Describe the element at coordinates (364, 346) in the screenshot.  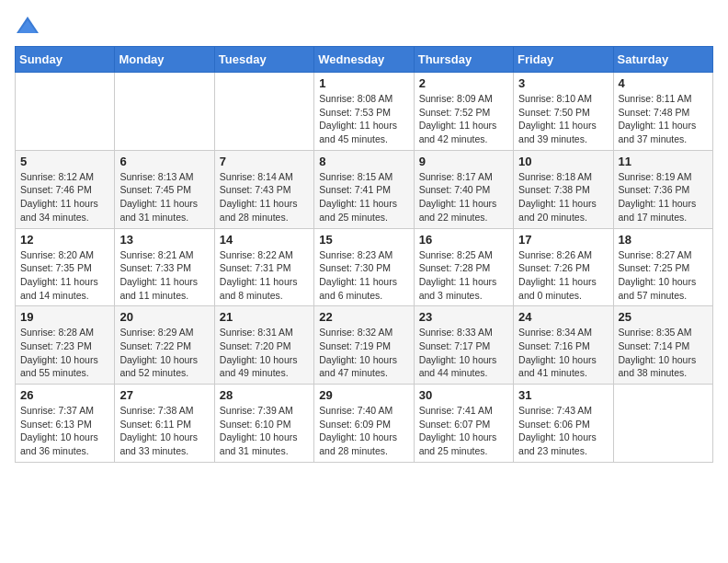
I see `calendar-cell: 22Sunrise: 8:32 AMSunset: 7:19 PMDayligh…` at that location.